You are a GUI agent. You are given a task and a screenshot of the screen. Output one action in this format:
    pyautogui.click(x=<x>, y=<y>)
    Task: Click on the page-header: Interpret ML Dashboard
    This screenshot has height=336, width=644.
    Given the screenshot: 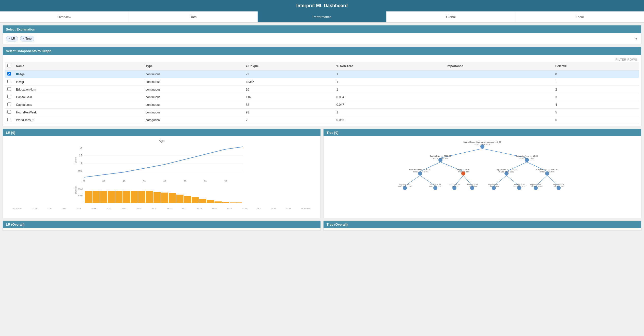 What is the action you would take?
    pyautogui.click(x=322, y=6)
    